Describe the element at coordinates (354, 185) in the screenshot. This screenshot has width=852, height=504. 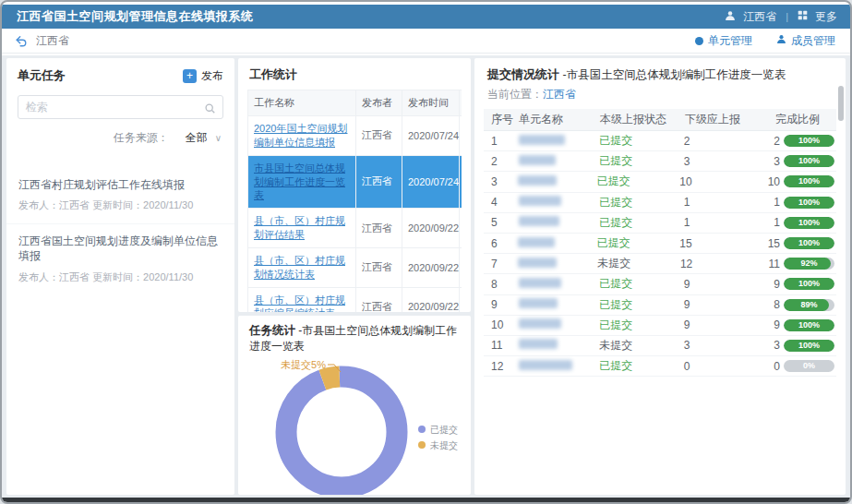
I see `work-stats-panel: 工作统计 工作名称 发布者 发布时间 2020年国土空间规划编制单位信息填报江西…` at that location.